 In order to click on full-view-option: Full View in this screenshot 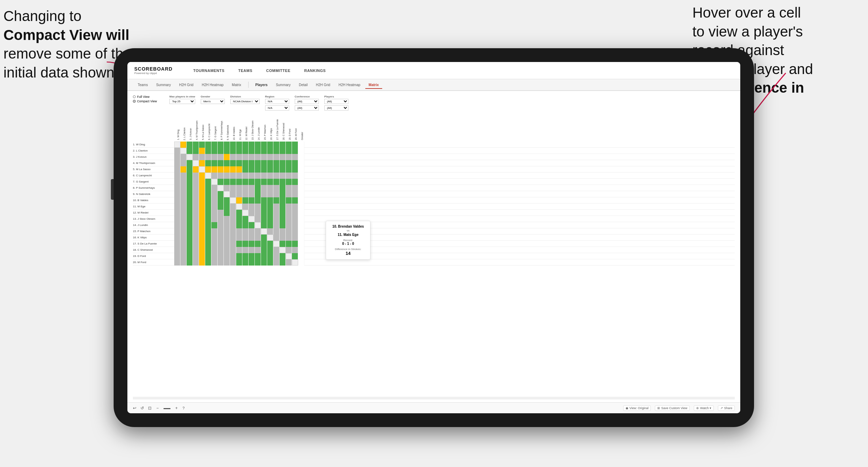, I will do `click(148, 97)`.